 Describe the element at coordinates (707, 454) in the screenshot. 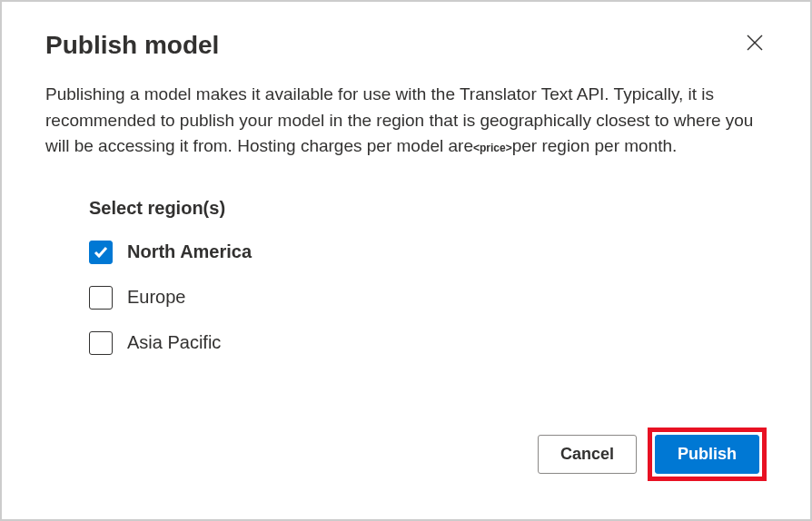

I see `publish-highlight: Publish` at that location.